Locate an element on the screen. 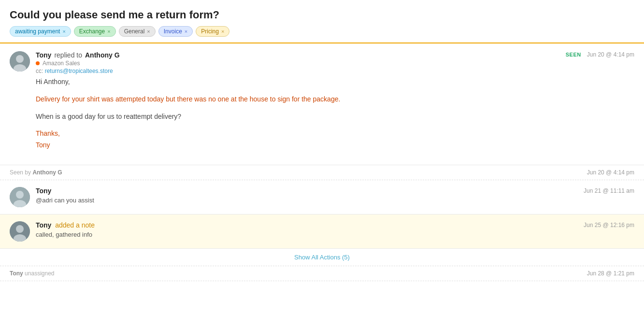 This screenshot has height=328, width=644. tag-general-label: General is located at coordinates (134, 31).